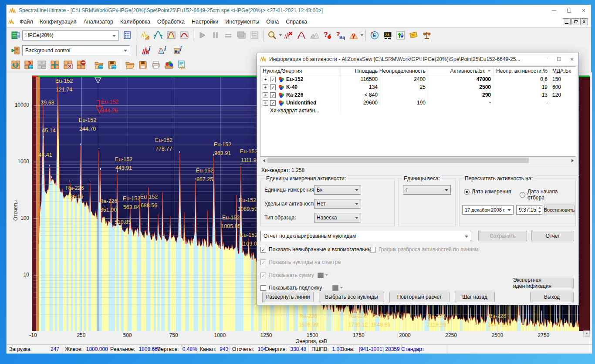 Image resolution: width=595 pixels, height=364 pixels. I want to click on background-color-caret-icon, so click(341, 288).